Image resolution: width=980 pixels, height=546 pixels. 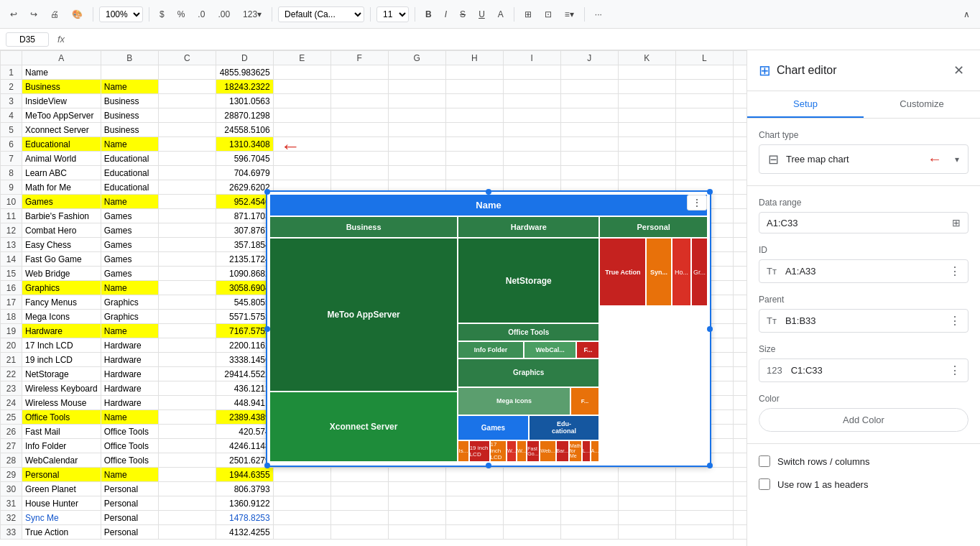 I want to click on id-more-button: ⋮, so click(x=955, y=272).